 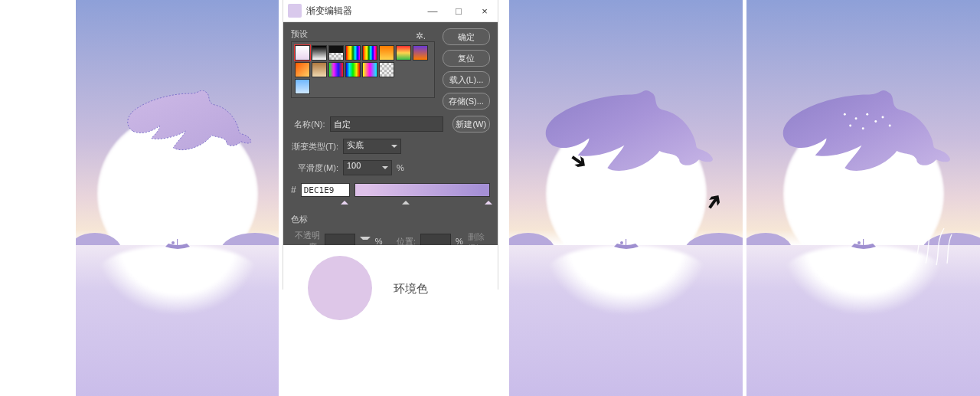 I want to click on new-button: 新建(W), so click(x=472, y=124).